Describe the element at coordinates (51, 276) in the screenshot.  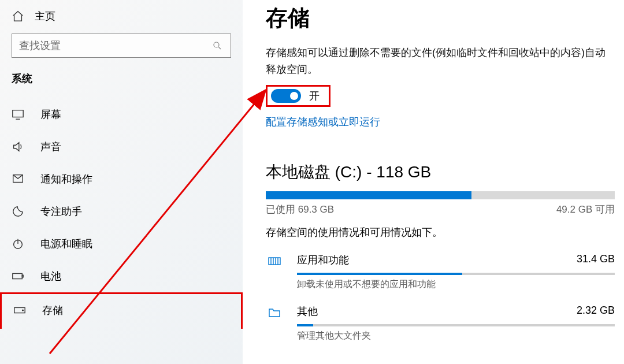
I see `nav-label: 电池` at that location.